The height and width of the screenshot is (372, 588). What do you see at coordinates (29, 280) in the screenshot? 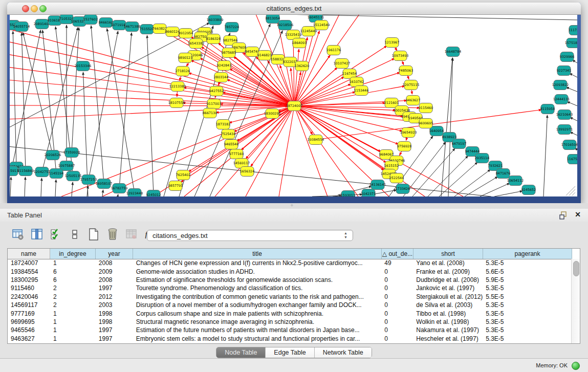
I see `table-cell: 18300295` at bounding box center [29, 280].